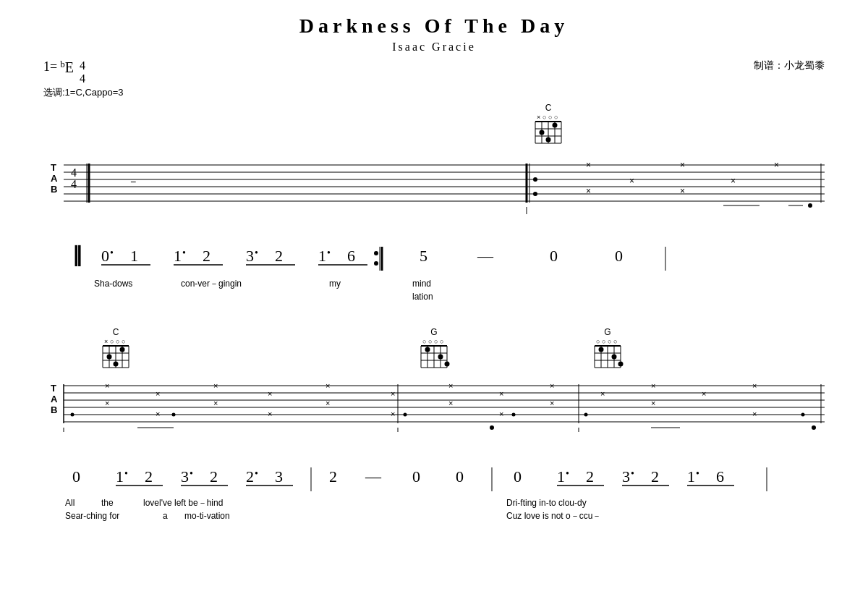 This screenshot has height=602, width=868. I want to click on svg-text: All, so click(69, 503).